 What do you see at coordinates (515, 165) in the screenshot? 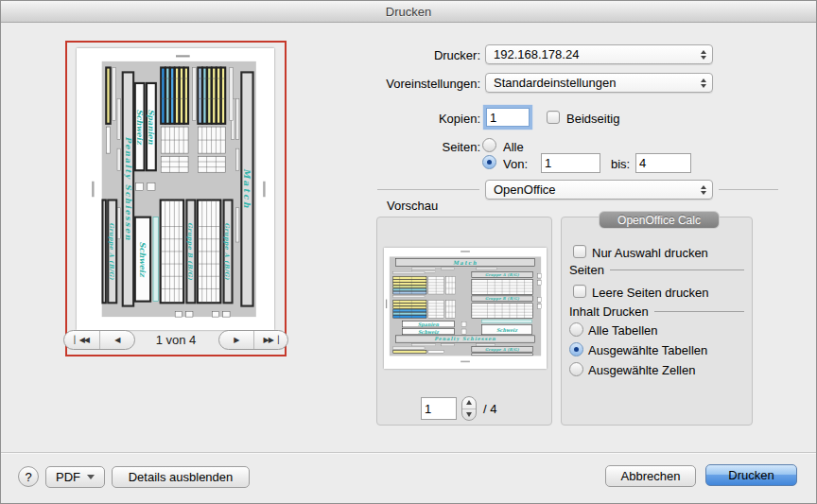
I see `pages-from-label: Von:` at bounding box center [515, 165].